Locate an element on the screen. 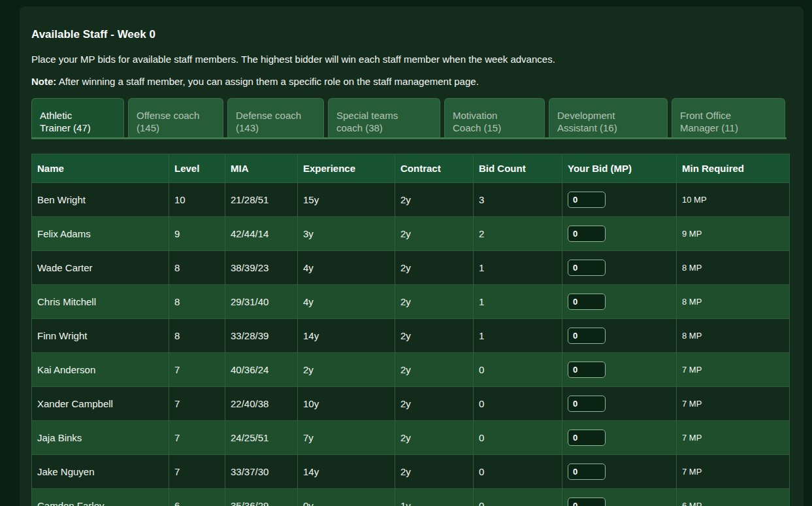 This screenshot has height=506, width=812. table-row: Kai Anderson740/36/242y2y07 MP is located at coordinates (411, 370).